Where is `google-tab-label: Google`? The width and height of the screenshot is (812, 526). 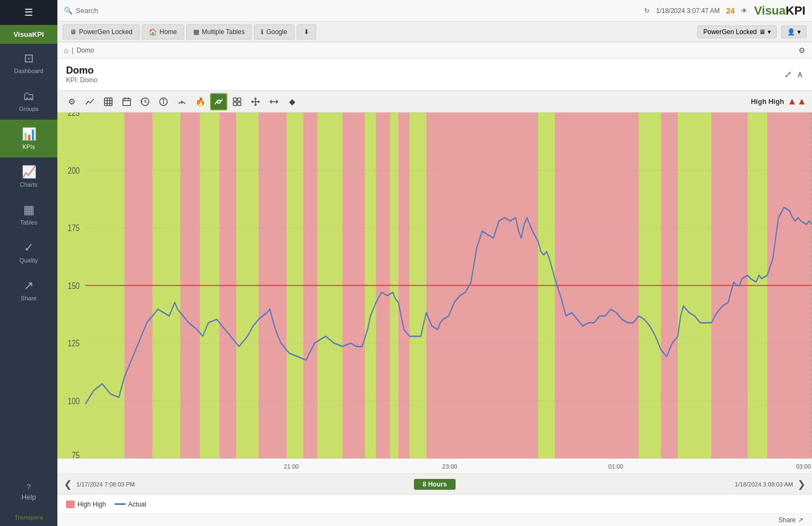
google-tab-label: Google is located at coordinates (277, 32).